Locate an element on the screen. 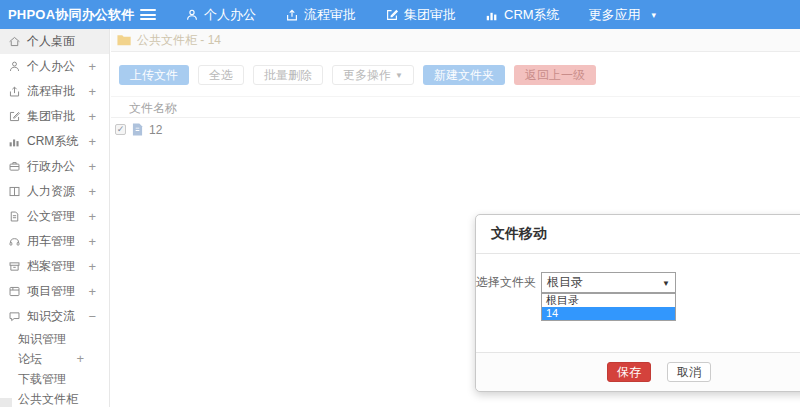 Image resolution: width=800 pixels, height=407 pixels. button-label: 新建文件夹 is located at coordinates (464, 76).